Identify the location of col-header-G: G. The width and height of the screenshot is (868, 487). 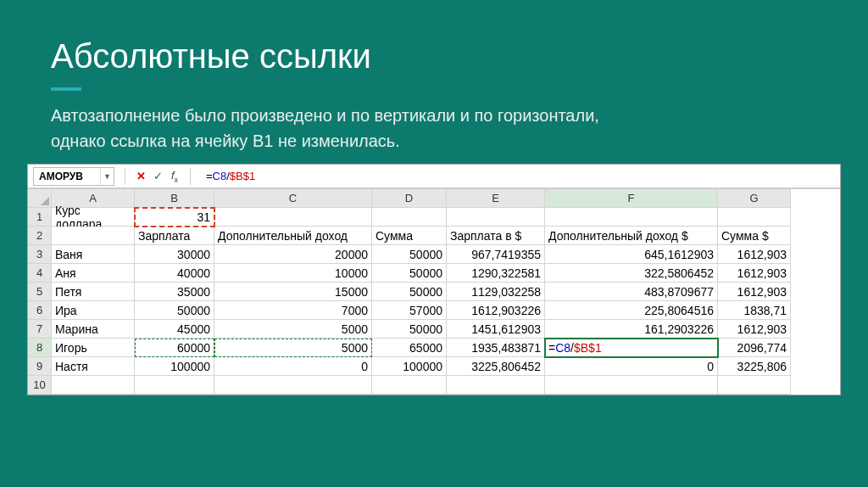
(754, 199).